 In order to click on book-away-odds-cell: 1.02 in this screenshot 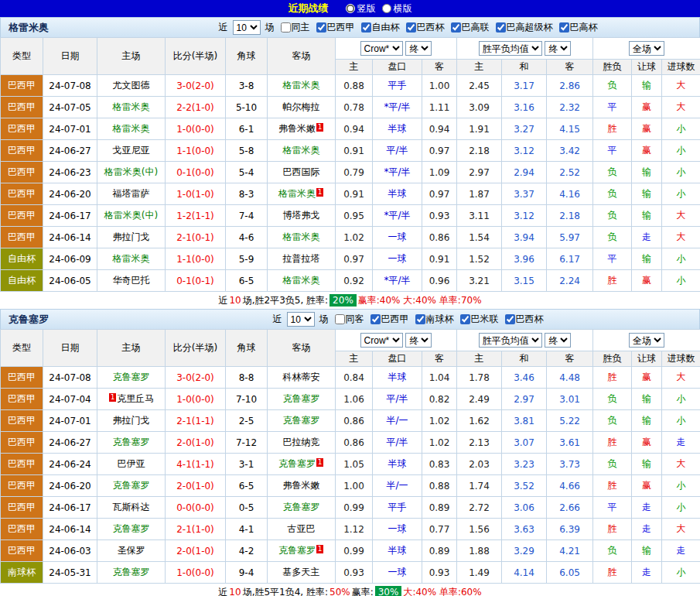, I will do `click(439, 443)`.